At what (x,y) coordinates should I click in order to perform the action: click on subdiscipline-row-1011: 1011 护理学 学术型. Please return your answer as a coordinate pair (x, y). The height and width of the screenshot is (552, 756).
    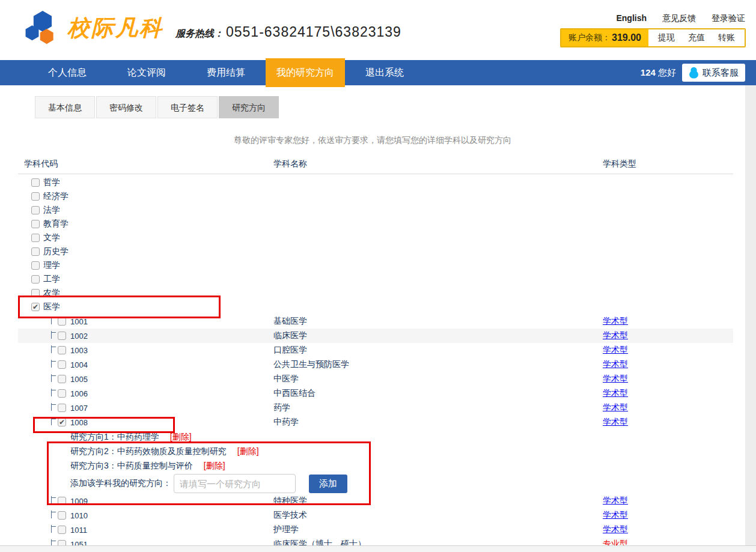
    Looking at the image, I should click on (376, 530).